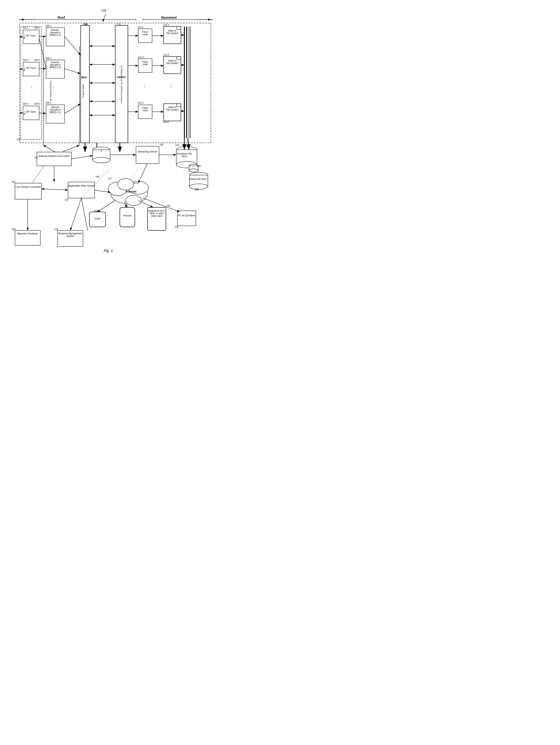 Image resolution: width=560 pixels, height=745 pixels. Describe the element at coordinates (49, 26) in the screenshot. I see `label-106-1: 106-1` at that location.